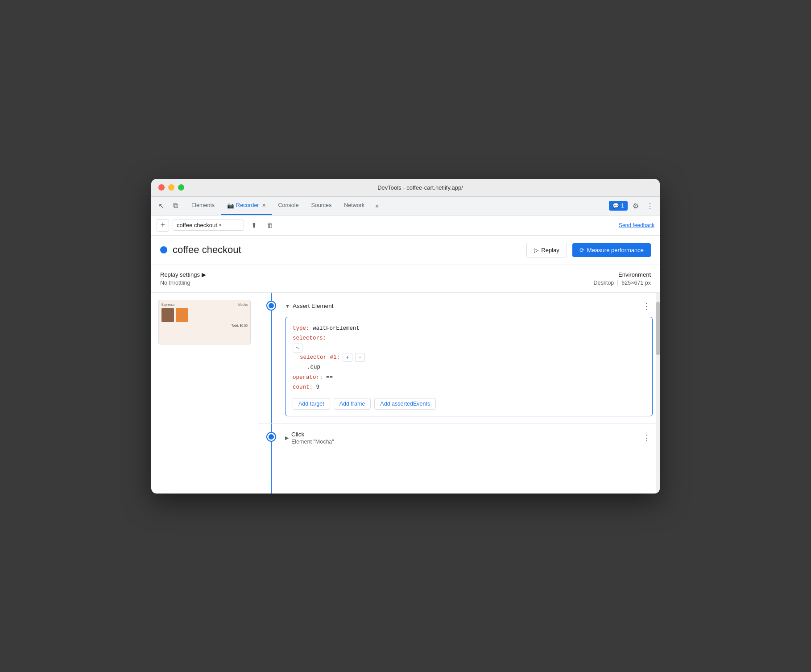 The height and width of the screenshot is (672, 811). What do you see at coordinates (617, 283) in the screenshot?
I see `divider` at bounding box center [617, 283].